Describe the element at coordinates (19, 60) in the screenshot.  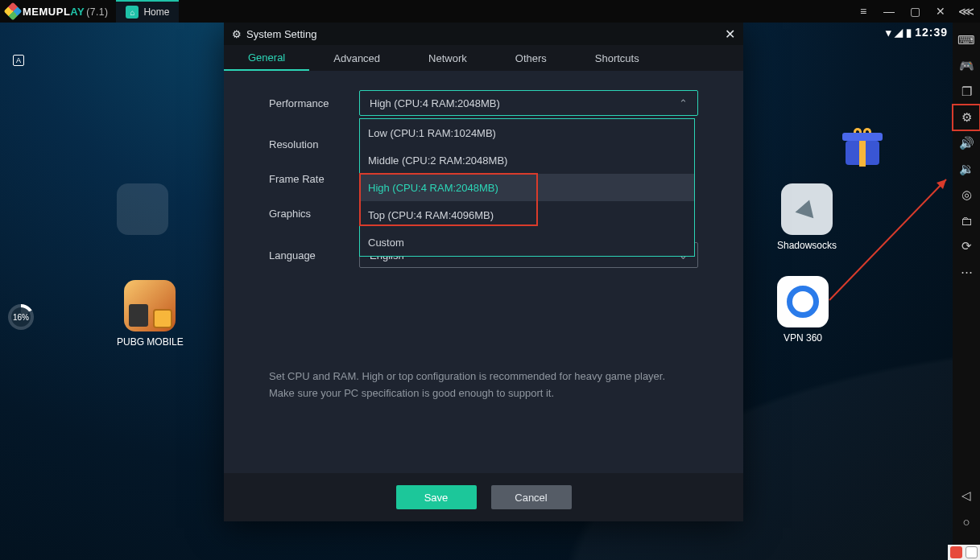
I see `android-system-badge: A` at that location.